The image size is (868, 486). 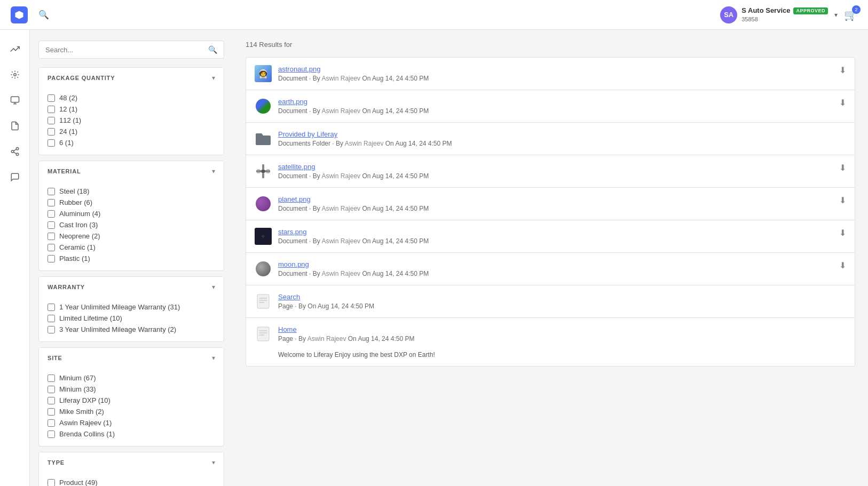 I want to click on sidebar-item-integrations, so click(x=15, y=152).